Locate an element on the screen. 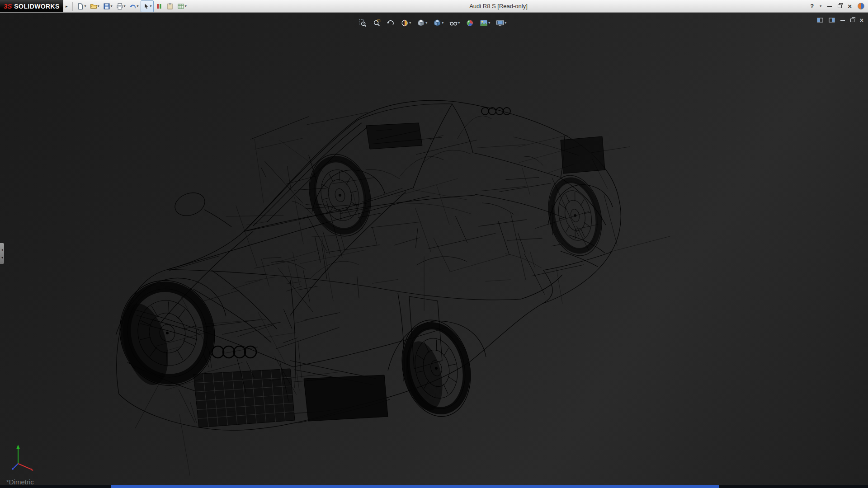 This screenshot has width=868, height=488. apply-scene-icon is located at coordinates (484, 23).